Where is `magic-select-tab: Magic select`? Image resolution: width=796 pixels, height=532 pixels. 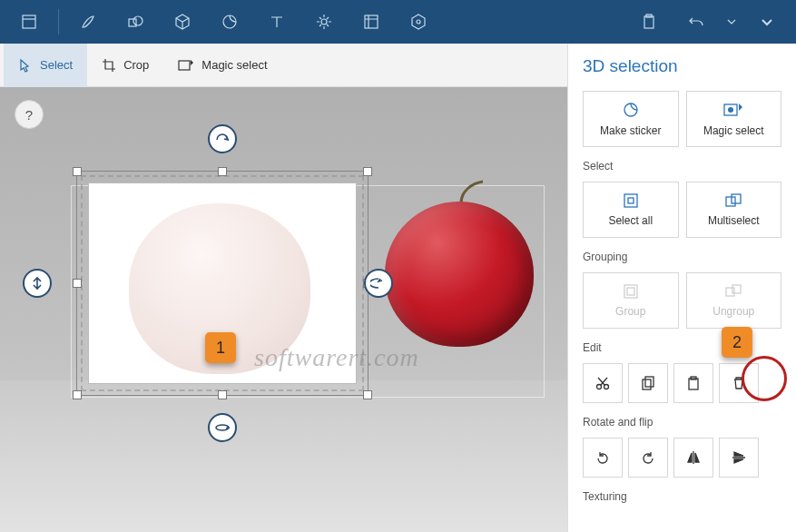
magic-select-tab: Magic select is located at coordinates (222, 65).